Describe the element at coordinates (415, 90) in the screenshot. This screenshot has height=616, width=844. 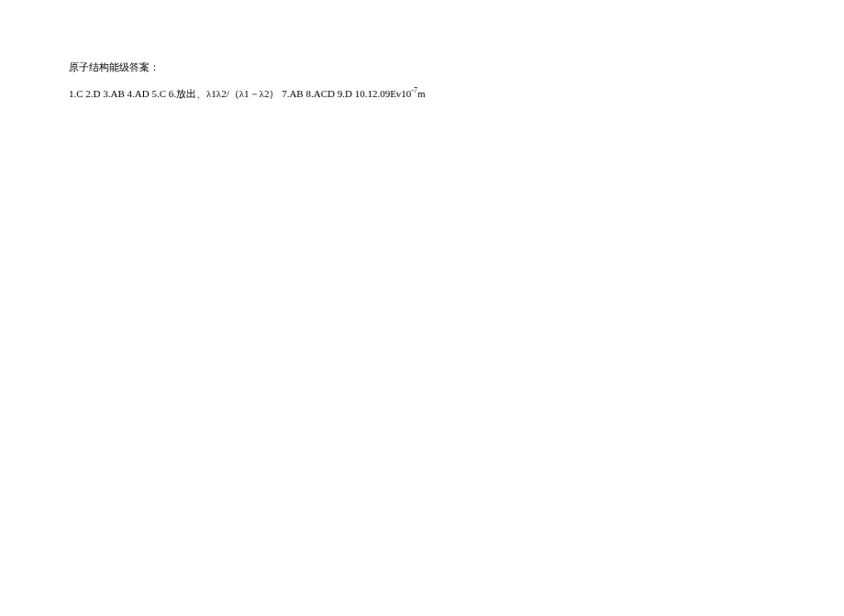
I see `answer-exponent: -7` at that location.